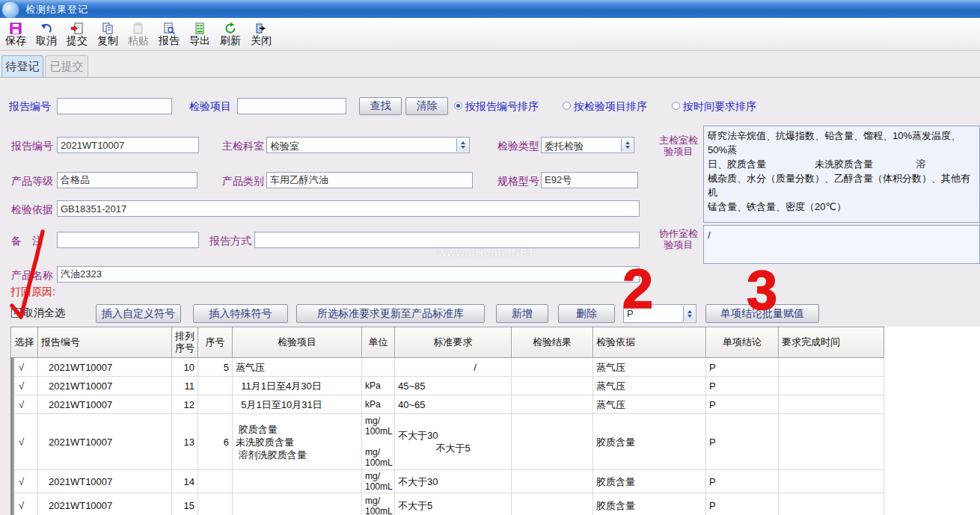 The width and height of the screenshot is (980, 515). Describe the element at coordinates (453, 442) in the screenshot. I see `cell-standard: 不大于30 不大于5` at that location.